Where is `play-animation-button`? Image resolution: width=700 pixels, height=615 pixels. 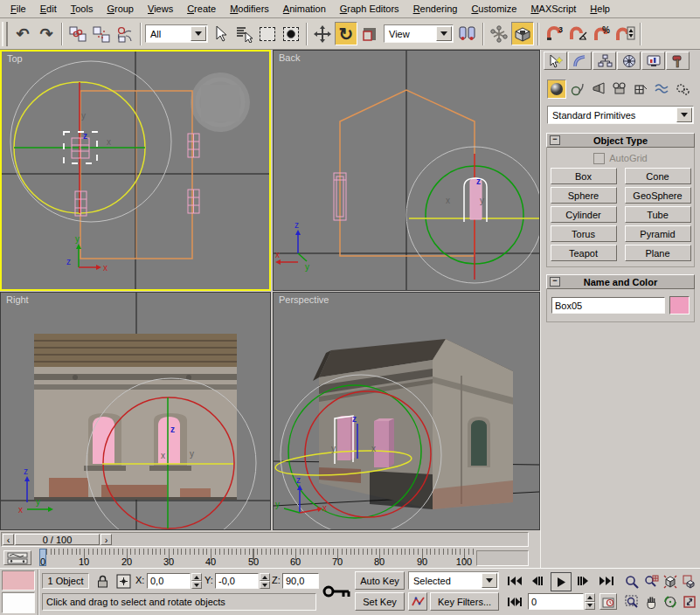 play-animation-button is located at coordinates (561, 582).